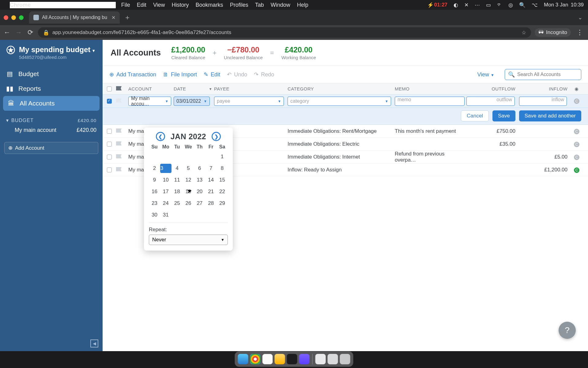  Describe the element at coordinates (281, 5) in the screenshot. I see `menu-window: Window` at that location.